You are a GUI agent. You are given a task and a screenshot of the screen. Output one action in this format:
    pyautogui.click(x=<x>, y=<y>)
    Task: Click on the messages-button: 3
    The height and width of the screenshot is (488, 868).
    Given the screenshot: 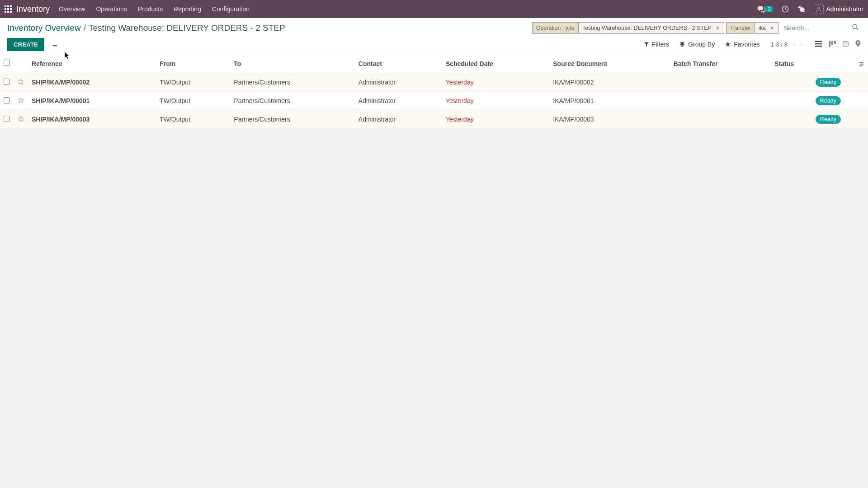 What is the action you would take?
    pyautogui.click(x=765, y=9)
    